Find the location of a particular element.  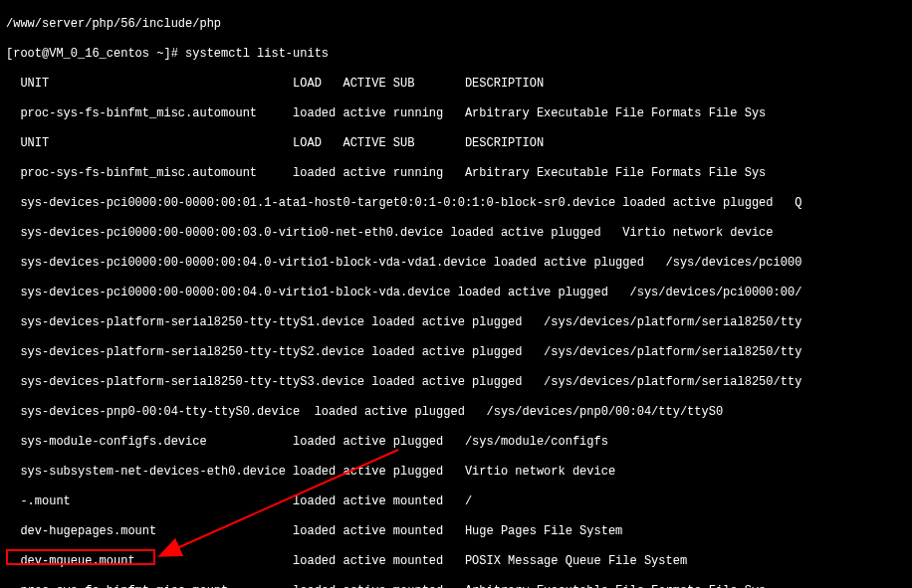

unit-row: proc-sys-fs-binfmt_misc.mount loaded act… is located at coordinates (456, 586).